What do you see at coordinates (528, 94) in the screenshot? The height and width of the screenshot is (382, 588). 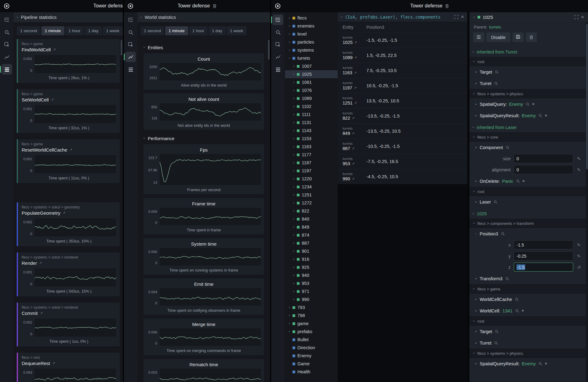 I see `inspector-group-header: ›flecs > systems > physics` at bounding box center [528, 94].